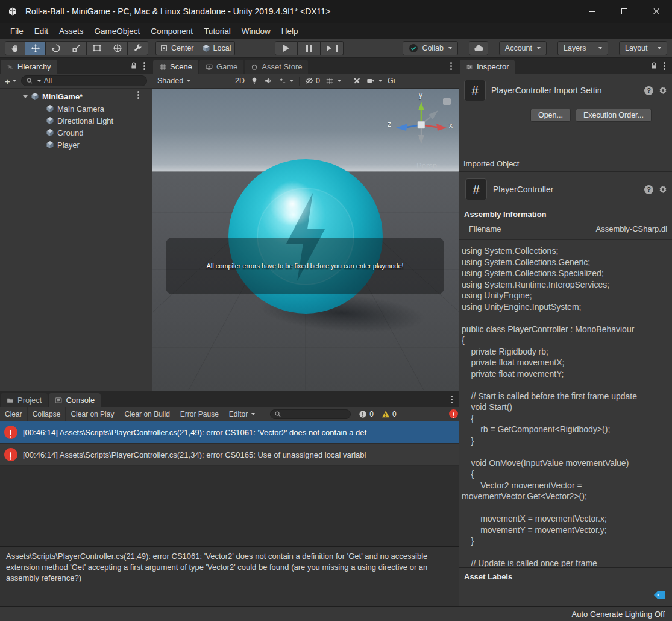 The height and width of the screenshot is (621, 672). Describe the element at coordinates (618, 614) in the screenshot. I see `auto-generate-lighting-status: Auto Generate Lighting Off` at that location.